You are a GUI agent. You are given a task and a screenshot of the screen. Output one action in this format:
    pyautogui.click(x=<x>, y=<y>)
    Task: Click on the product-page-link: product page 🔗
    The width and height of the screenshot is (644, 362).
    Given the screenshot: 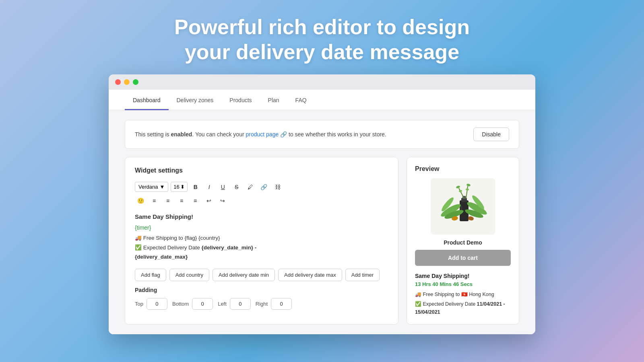 What is the action you would take?
    pyautogui.click(x=266, y=134)
    